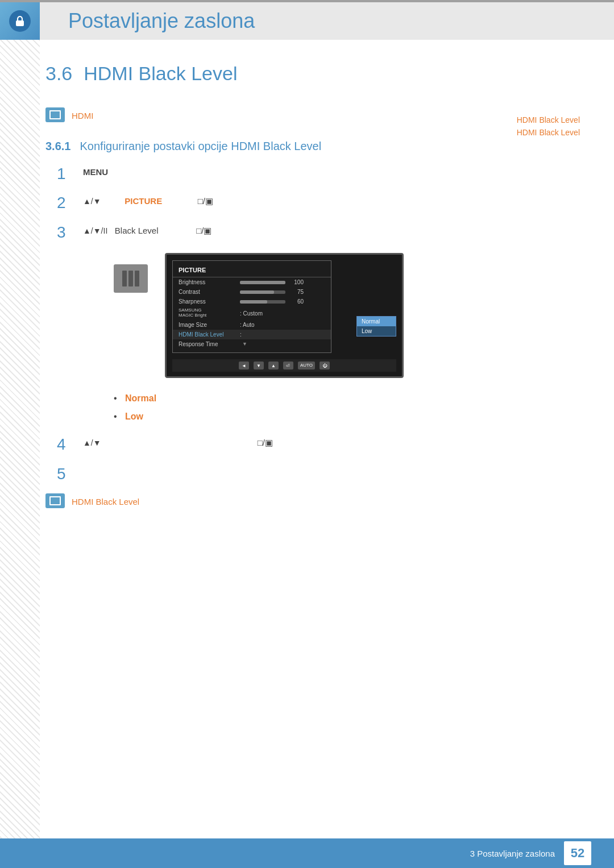  What do you see at coordinates (326, 231) in the screenshot?
I see `step-3-content: ▲/▼/II Black Level □/▣` at bounding box center [326, 231].